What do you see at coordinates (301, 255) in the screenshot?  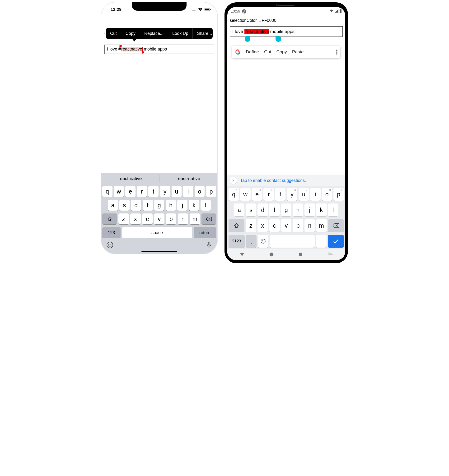 I see `nav-recent` at bounding box center [301, 255].